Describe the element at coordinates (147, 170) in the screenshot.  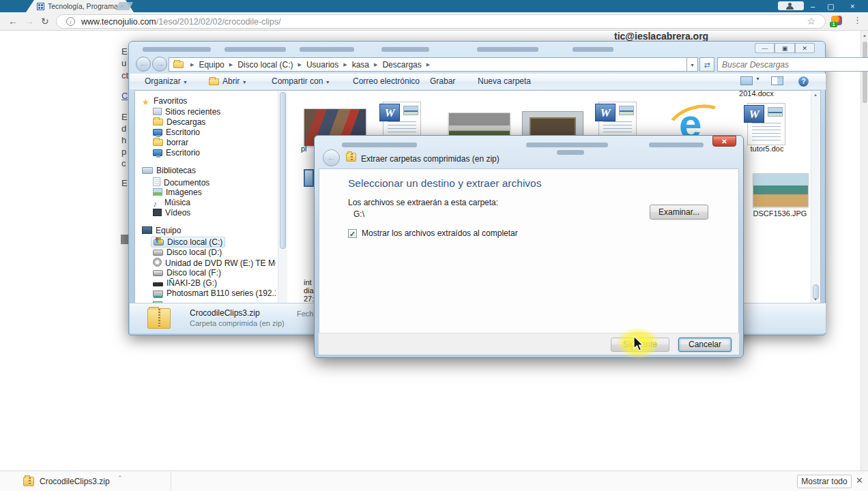
I see `libraries-icon` at that location.